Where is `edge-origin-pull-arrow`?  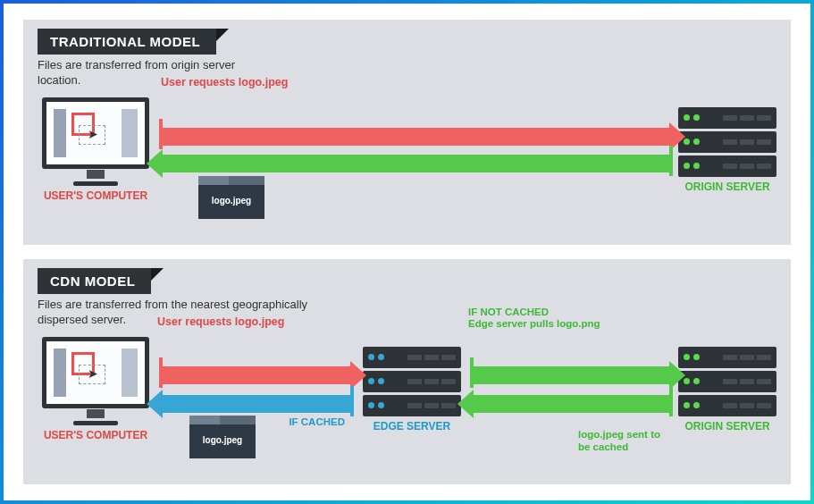
edge-origin-pull-arrow is located at coordinates (572, 375).